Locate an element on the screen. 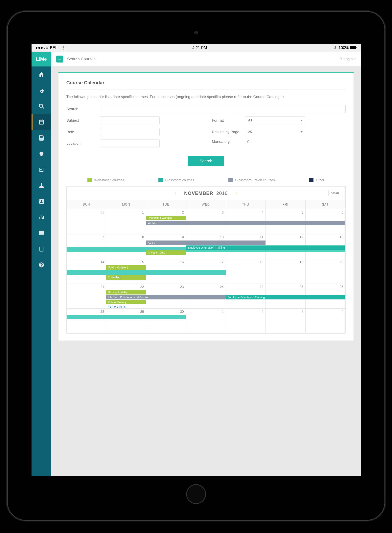  day-header: MON is located at coordinates (126, 205).